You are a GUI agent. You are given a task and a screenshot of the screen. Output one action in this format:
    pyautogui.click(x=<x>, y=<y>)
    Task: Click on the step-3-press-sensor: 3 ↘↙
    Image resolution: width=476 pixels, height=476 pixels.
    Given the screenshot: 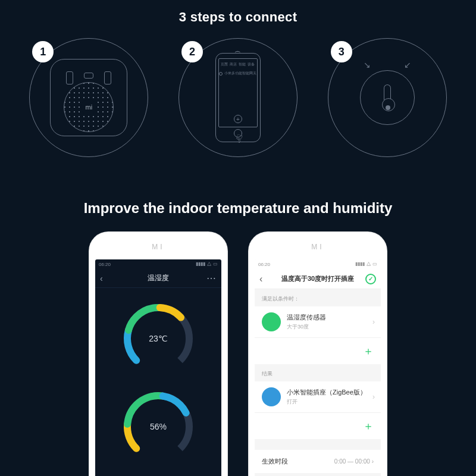 What is the action you would take?
    pyautogui.click(x=387, y=98)
    